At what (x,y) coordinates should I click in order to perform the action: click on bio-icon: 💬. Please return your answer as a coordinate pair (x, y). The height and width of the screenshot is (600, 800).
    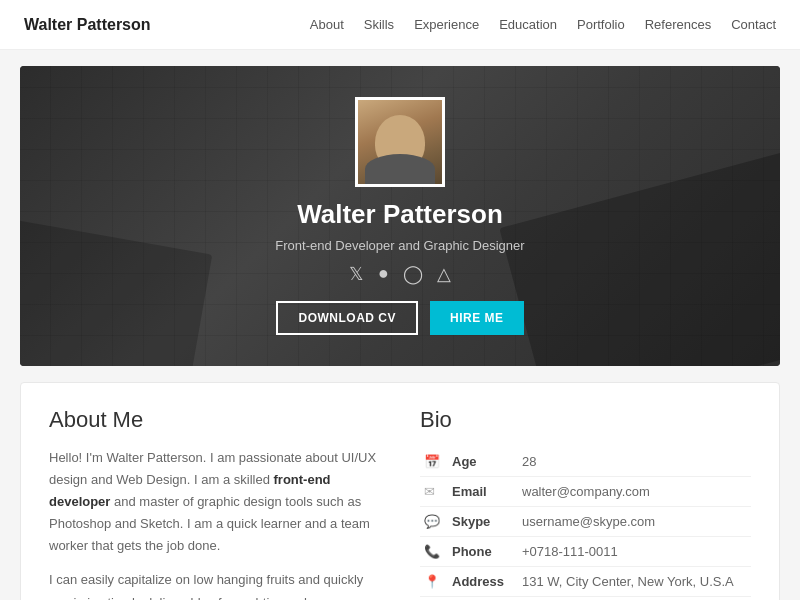
    Looking at the image, I should click on (434, 522).